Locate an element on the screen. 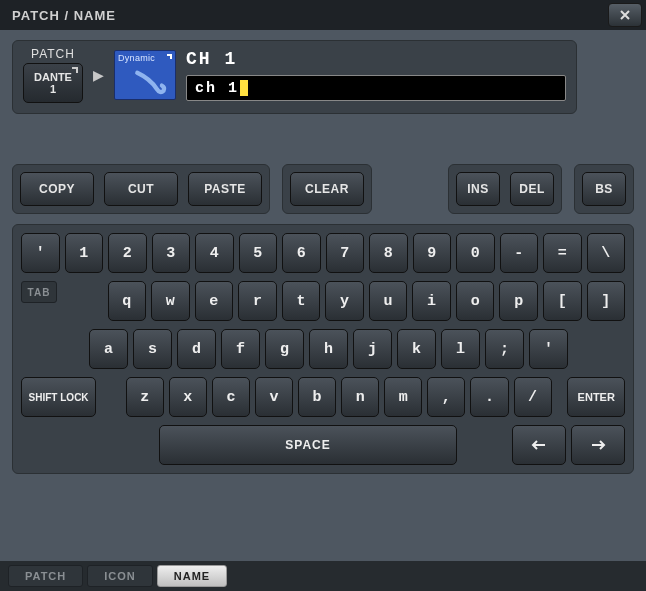 The width and height of the screenshot is (646, 591). key: 7 is located at coordinates (346, 253).